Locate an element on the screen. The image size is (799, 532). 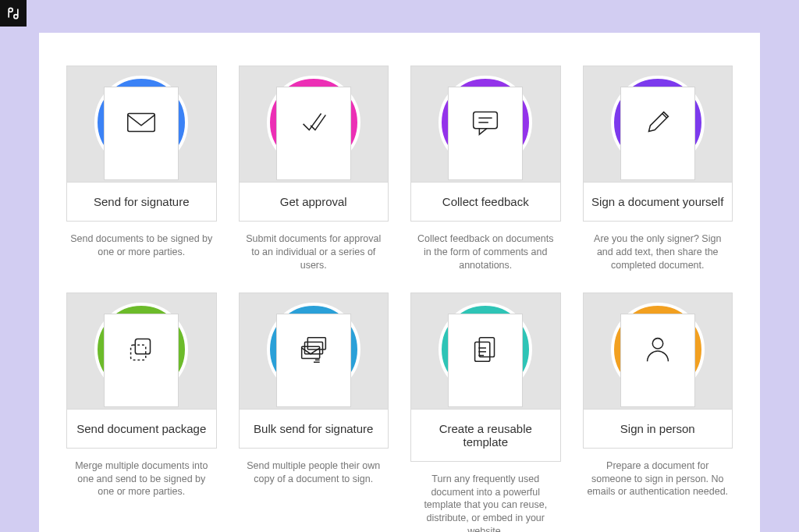
tile-bulk-send: Bulk send for signature is located at coordinates (314, 371).